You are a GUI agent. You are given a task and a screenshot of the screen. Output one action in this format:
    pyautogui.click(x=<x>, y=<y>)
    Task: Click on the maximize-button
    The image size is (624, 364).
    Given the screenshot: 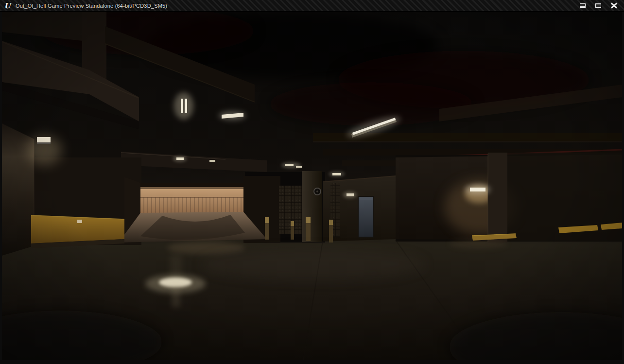 What is the action you would take?
    pyautogui.click(x=598, y=6)
    